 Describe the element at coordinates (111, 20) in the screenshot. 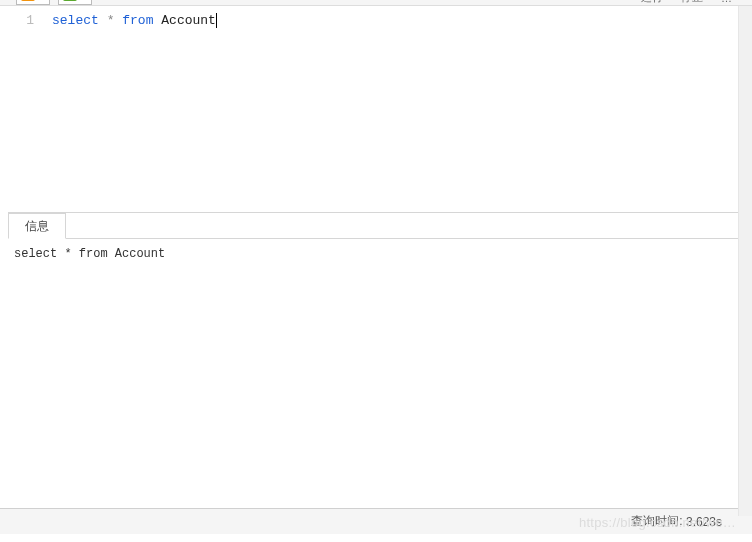

I see `sql-star: *` at that location.